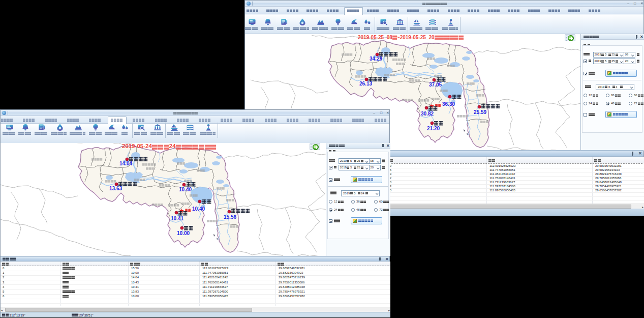 The height and width of the screenshot is (318, 644). Describe the element at coordinates (116, 188) in the screenshot. I see `svg-text: 13.63` at that location.